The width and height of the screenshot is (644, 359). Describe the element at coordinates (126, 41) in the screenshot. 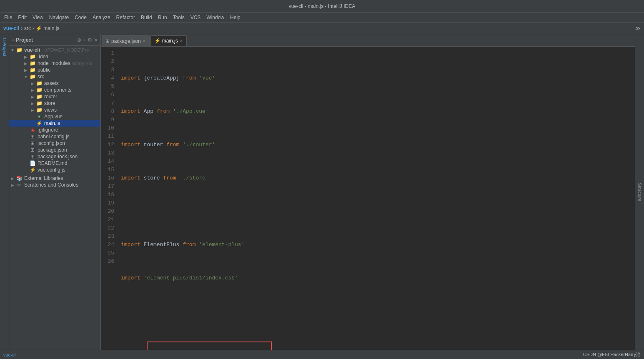

I see `tab-label: package.json` at that location.